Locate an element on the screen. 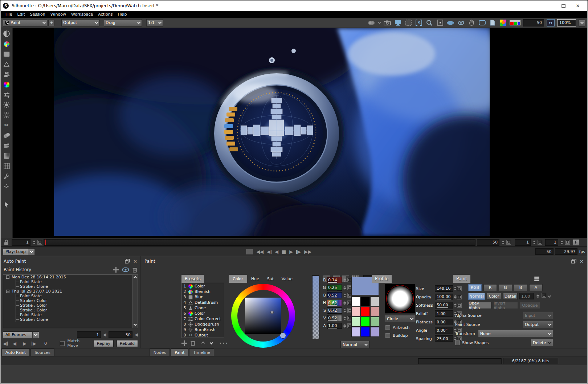  softness-field: 50.00 is located at coordinates (444, 305).